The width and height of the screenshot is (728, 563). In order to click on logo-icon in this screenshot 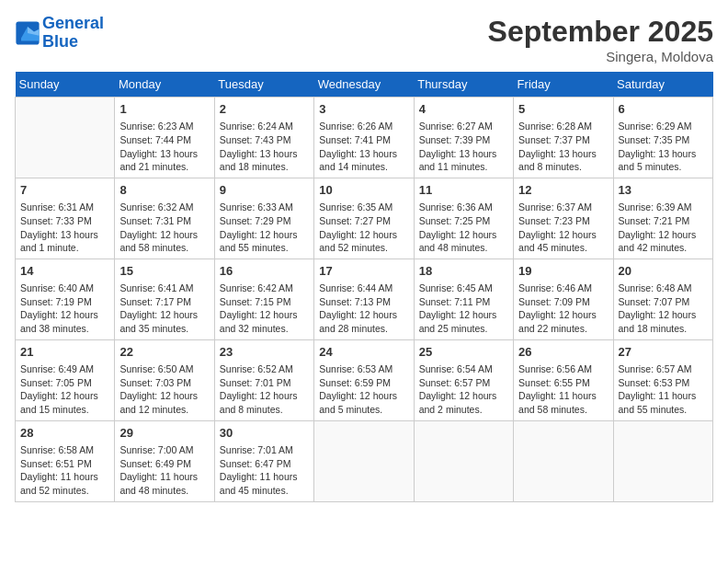, I will do `click(28, 33)`.